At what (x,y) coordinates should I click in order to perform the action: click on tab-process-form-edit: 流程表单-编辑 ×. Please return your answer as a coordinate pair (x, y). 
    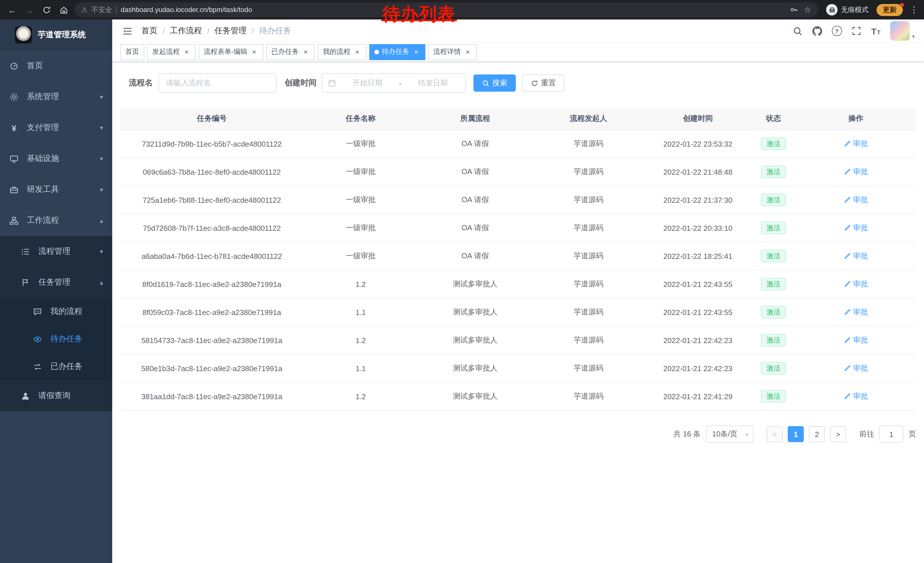
    Looking at the image, I should click on (231, 52).